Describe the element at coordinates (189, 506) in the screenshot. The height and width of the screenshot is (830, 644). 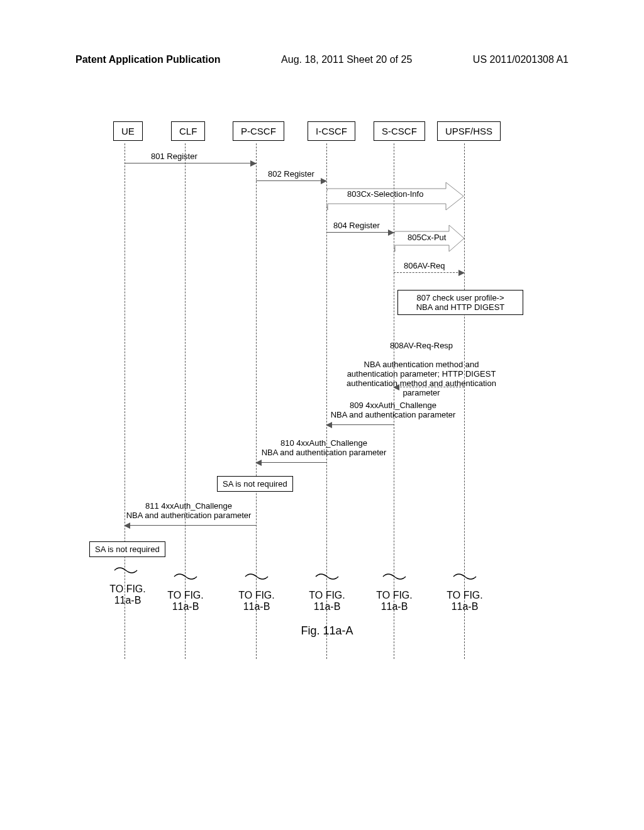
I see `msg-811-title: 811 4xxAuth_Challenge` at that location.